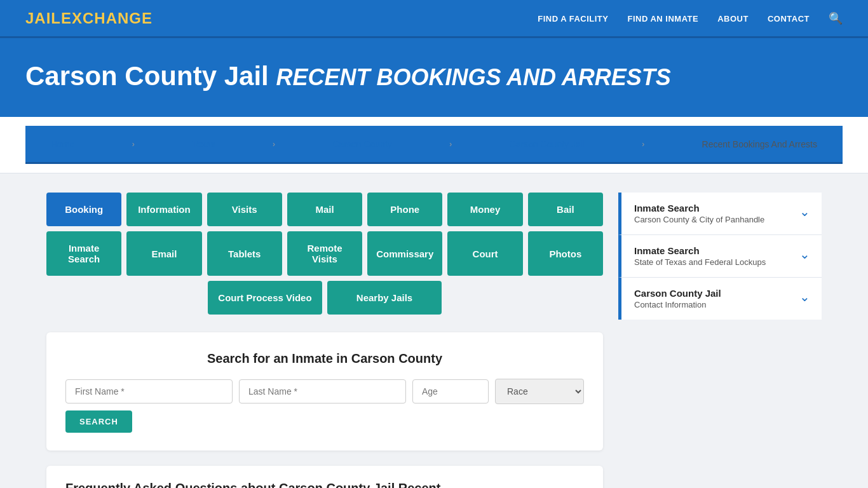  I want to click on main-nav: JAILEXCHANGE FIND A FACILITY FIND AN INM…, so click(434, 19).